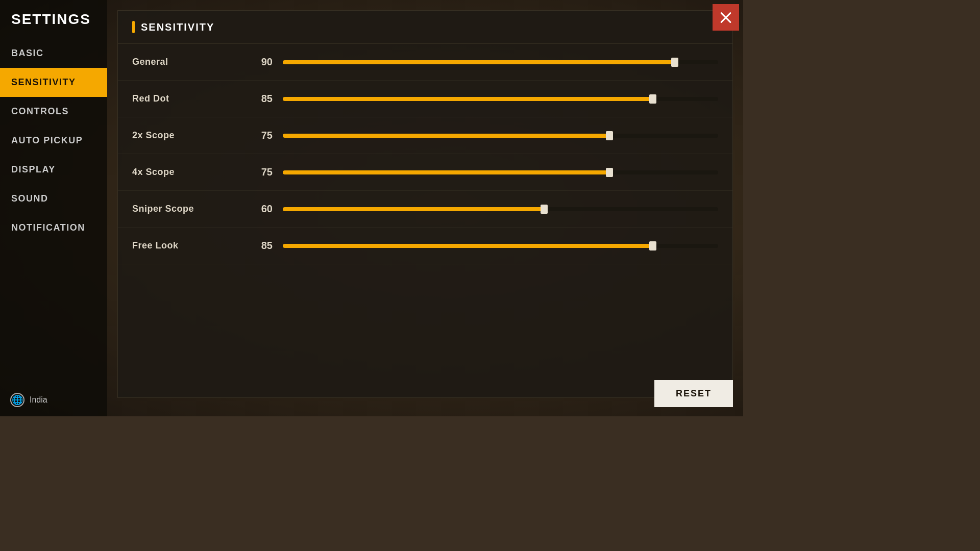  What do you see at coordinates (54, 53) in the screenshot?
I see `sidebar-item-basic: BASIC` at bounding box center [54, 53].